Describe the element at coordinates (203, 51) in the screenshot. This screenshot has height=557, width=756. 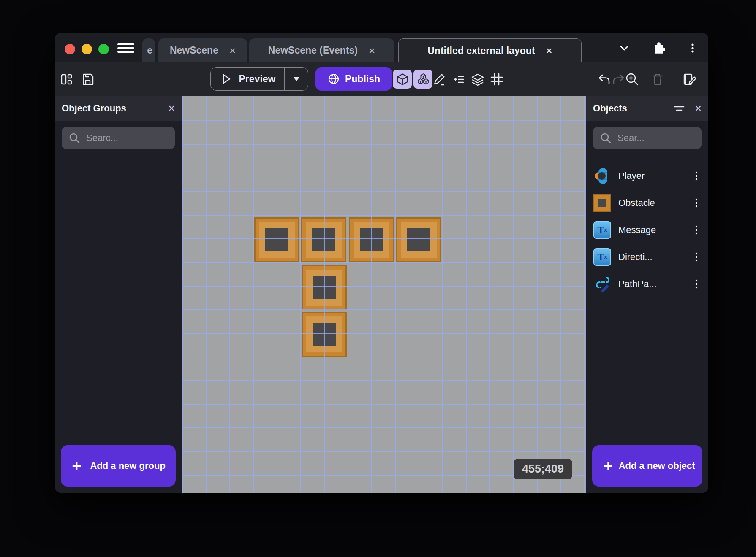
I see `tab-newscene: NewScene ×` at that location.